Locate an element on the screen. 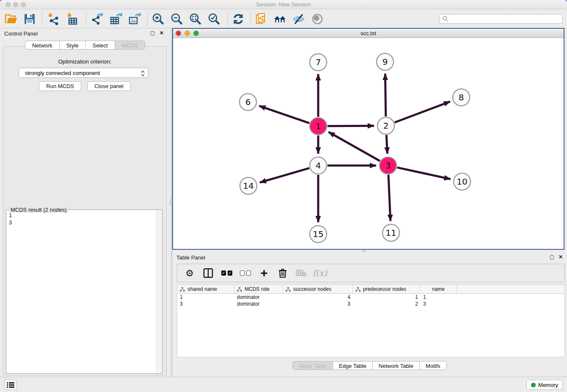 This screenshot has width=567, height=392. column-header: successor nodes is located at coordinates (318, 289).